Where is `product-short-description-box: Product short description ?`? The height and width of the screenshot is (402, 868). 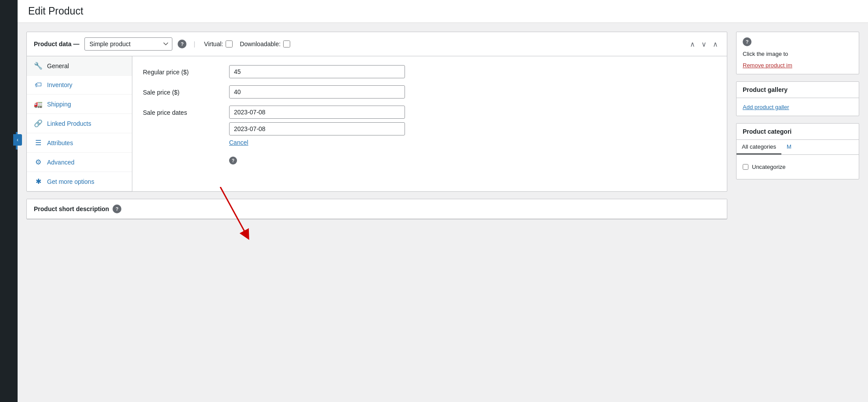 product-short-description-box: Product short description ? is located at coordinates (377, 209).